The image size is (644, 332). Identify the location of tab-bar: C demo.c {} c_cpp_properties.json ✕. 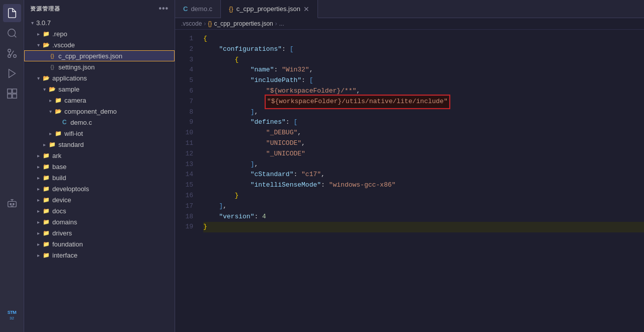
(410, 9).